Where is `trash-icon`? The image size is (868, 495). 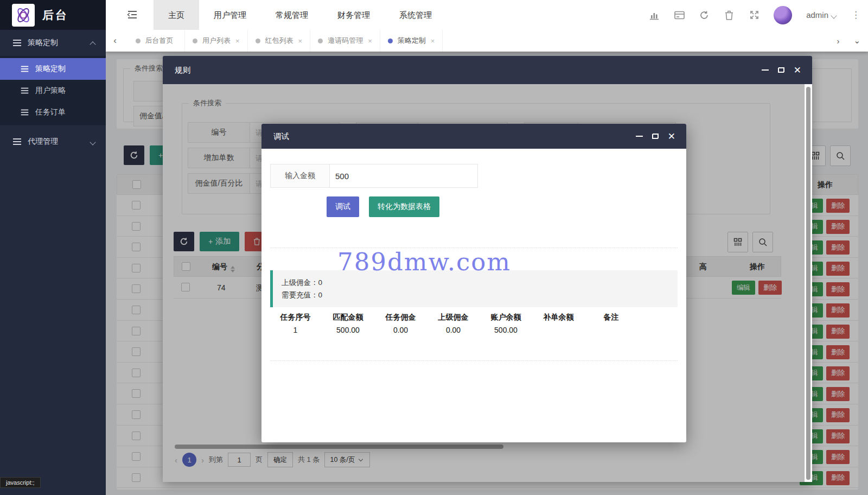
trash-icon is located at coordinates (729, 15).